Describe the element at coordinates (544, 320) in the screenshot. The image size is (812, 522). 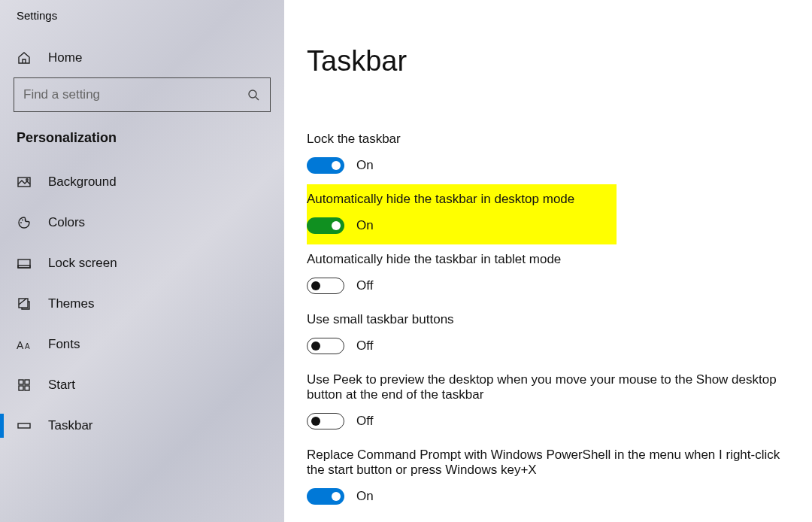
I see `setting-label: Use small taskbar buttons` at that location.